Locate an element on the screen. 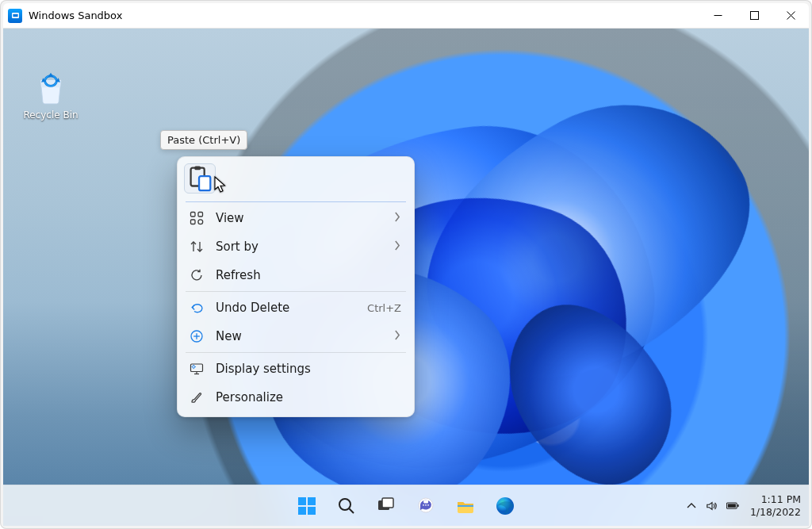 The height and width of the screenshot is (529, 812). window-controls is located at coordinates (754, 16).